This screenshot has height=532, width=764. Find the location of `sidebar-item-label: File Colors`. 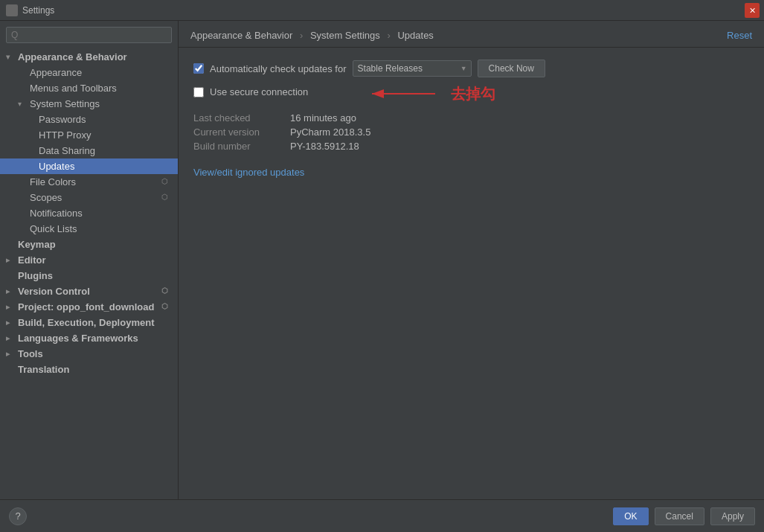

sidebar-item-label: File Colors is located at coordinates (53, 182).